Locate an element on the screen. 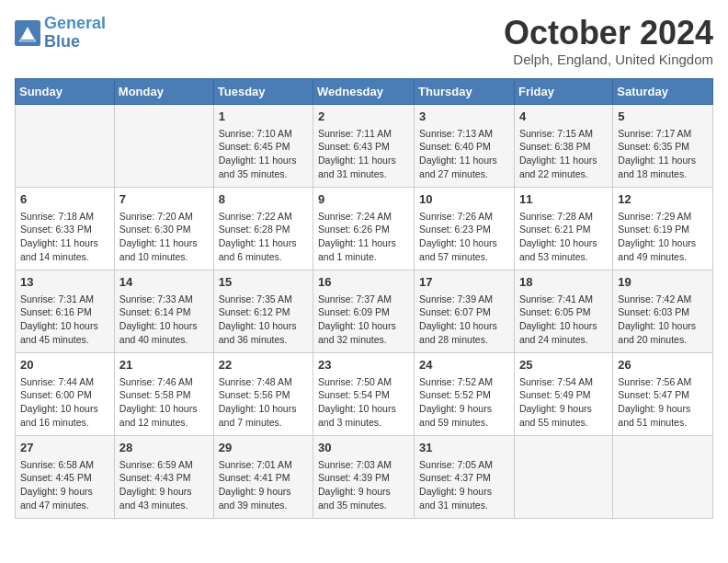  day-info: Sunrise: 7:41 AM Sunset: 6:05 PM Dayligh… is located at coordinates (563, 320).